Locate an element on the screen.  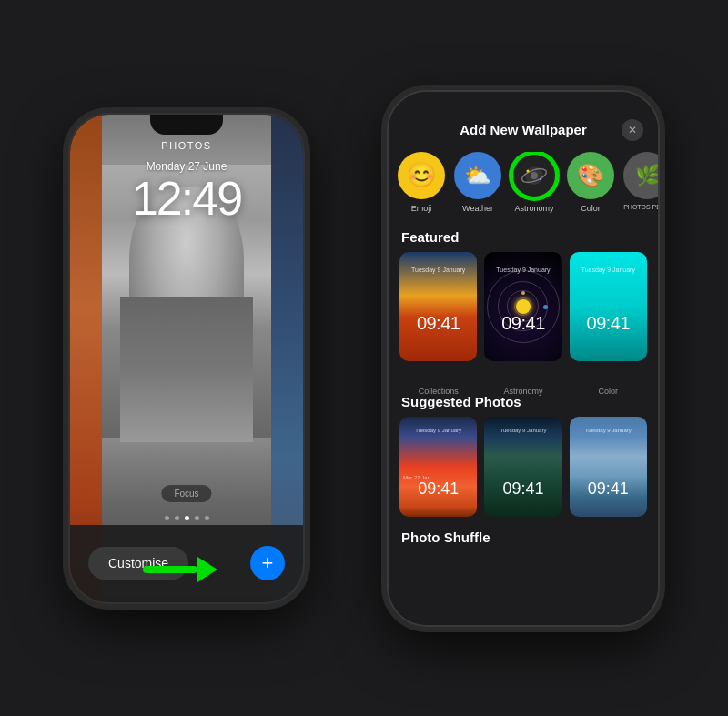
type-photos: 🌿 PHOTOS PER... is located at coordinates (641, 182).